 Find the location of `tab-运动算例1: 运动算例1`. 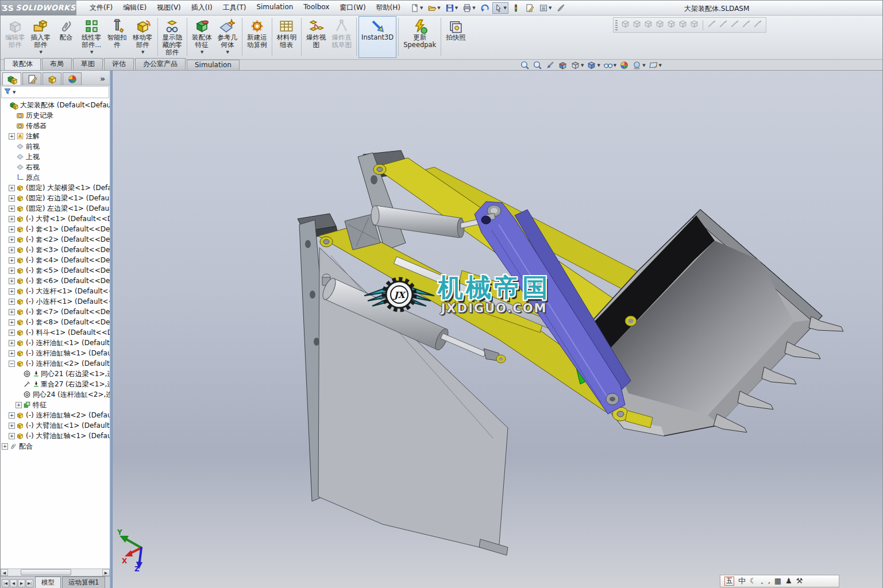

tab-运动算例1: 运动算例1 is located at coordinates (84, 582).